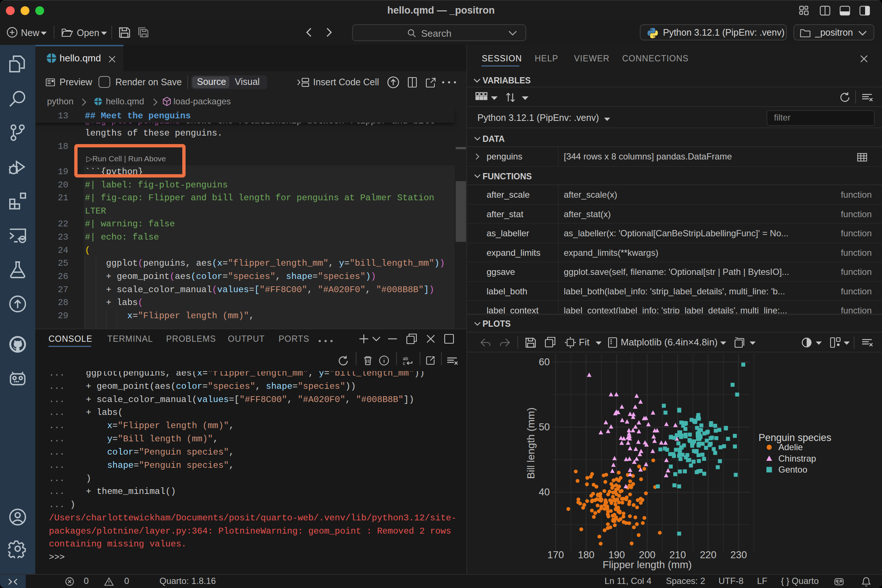 The width and height of the screenshot is (882, 588). What do you see at coordinates (793, 470) in the screenshot?
I see `svg-text: Gentoo` at bounding box center [793, 470].